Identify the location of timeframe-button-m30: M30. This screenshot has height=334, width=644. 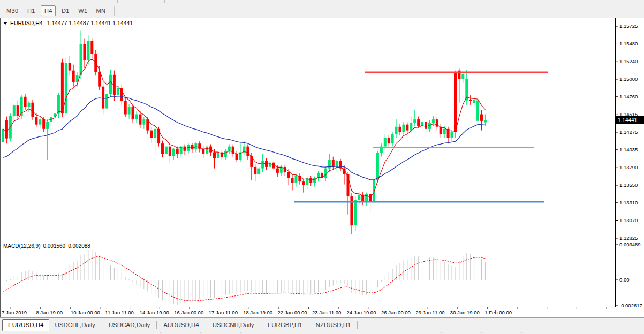
(12, 11).